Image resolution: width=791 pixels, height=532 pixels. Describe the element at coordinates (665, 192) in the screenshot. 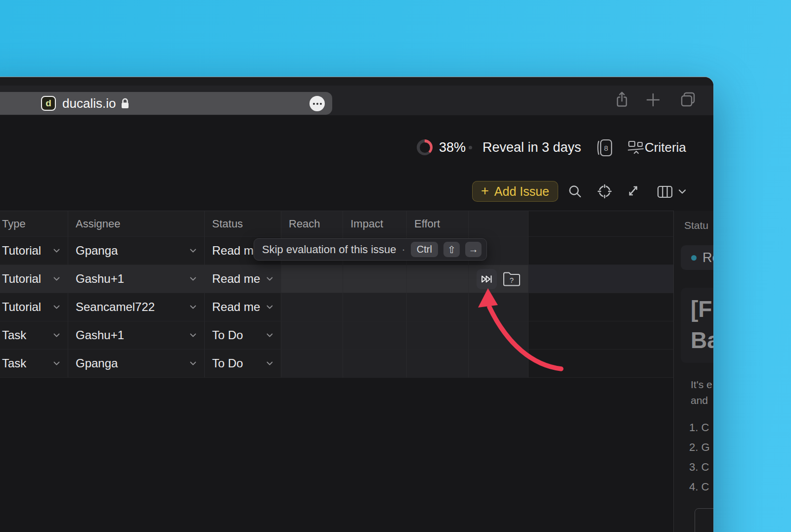

I see `columns-icon` at that location.